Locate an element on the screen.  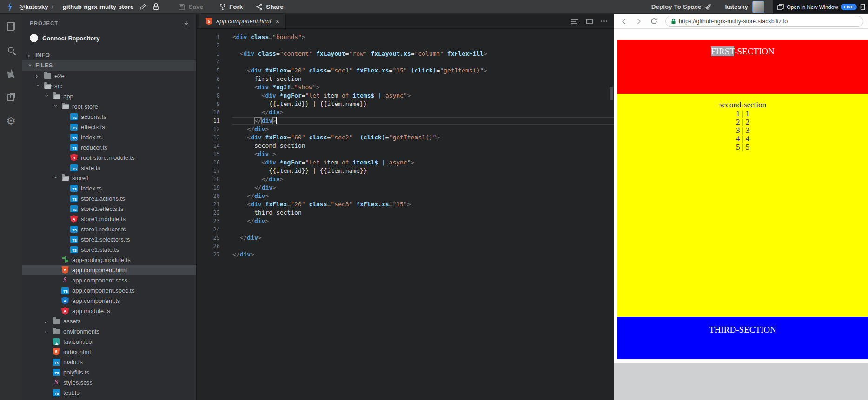
code-line-8: <div *ngFor="let item of items$ | async"… is located at coordinates (423, 96).